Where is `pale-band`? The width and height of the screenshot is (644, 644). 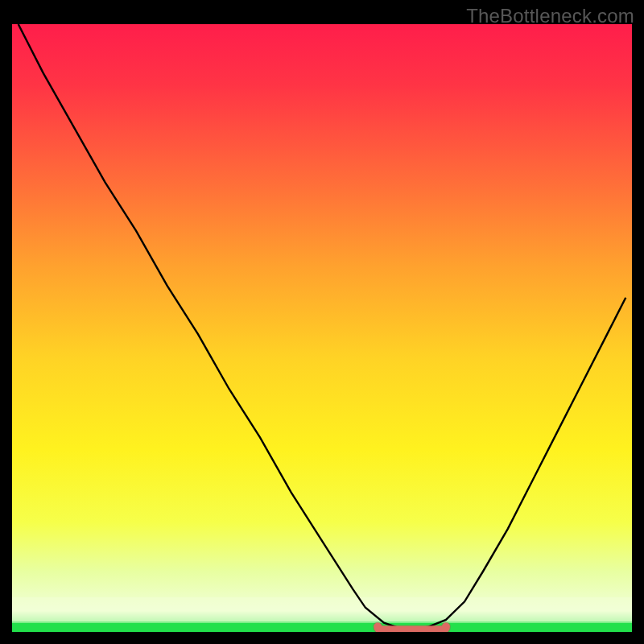 pale-band is located at coordinates (322, 609).